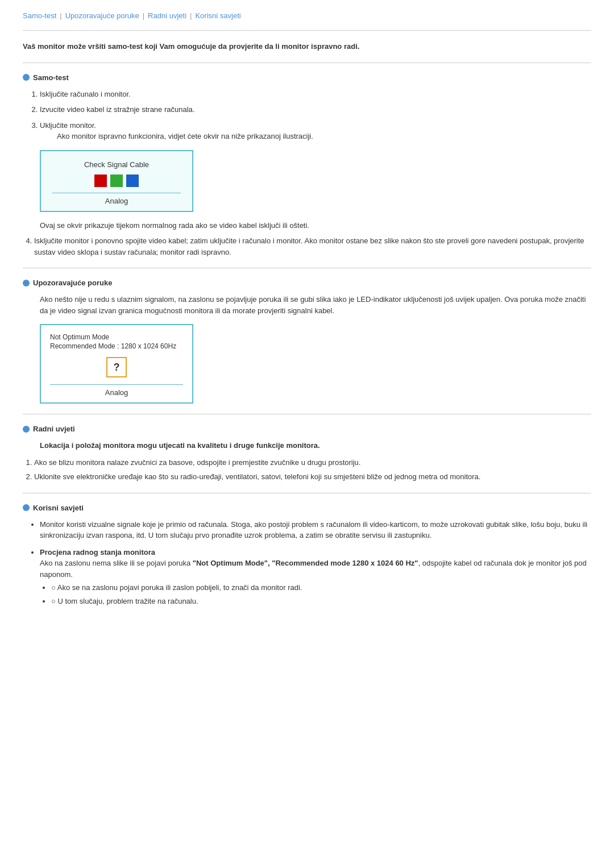 The width and height of the screenshot is (614, 868). What do you see at coordinates (321, 588) in the screenshot?
I see `sub-item-1: Ako se na zaslonu pojavi poruka ili zasl…` at bounding box center [321, 588].